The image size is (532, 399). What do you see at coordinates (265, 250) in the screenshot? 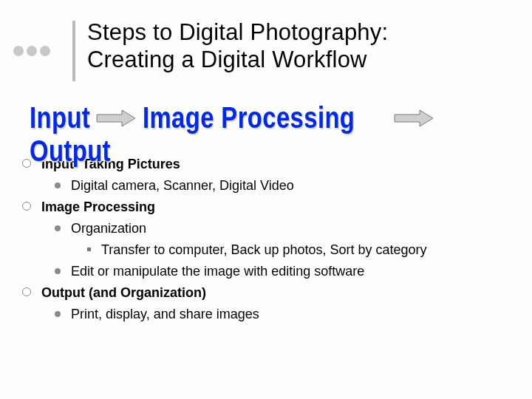
I see `item-text: Transfer to computer, Back up photos, So…` at bounding box center [265, 250].